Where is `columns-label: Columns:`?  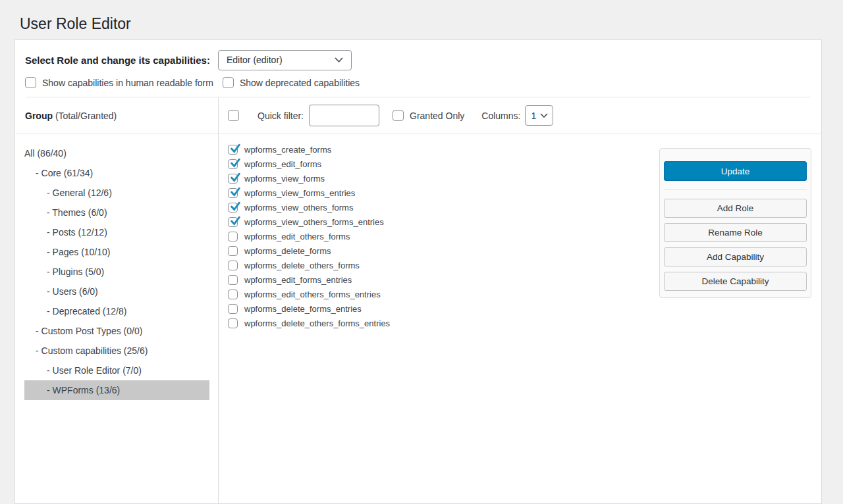 columns-label: Columns: is located at coordinates (501, 116).